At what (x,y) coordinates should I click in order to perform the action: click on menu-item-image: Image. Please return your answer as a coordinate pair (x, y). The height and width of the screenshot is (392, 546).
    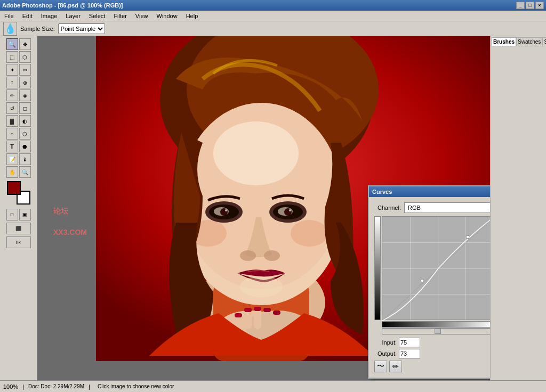
    Looking at the image, I should click on (49, 16).